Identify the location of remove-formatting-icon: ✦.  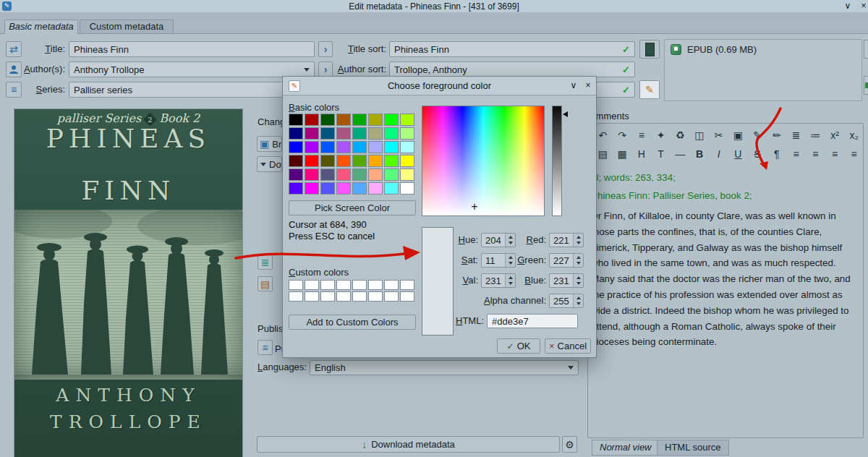
(661, 134).